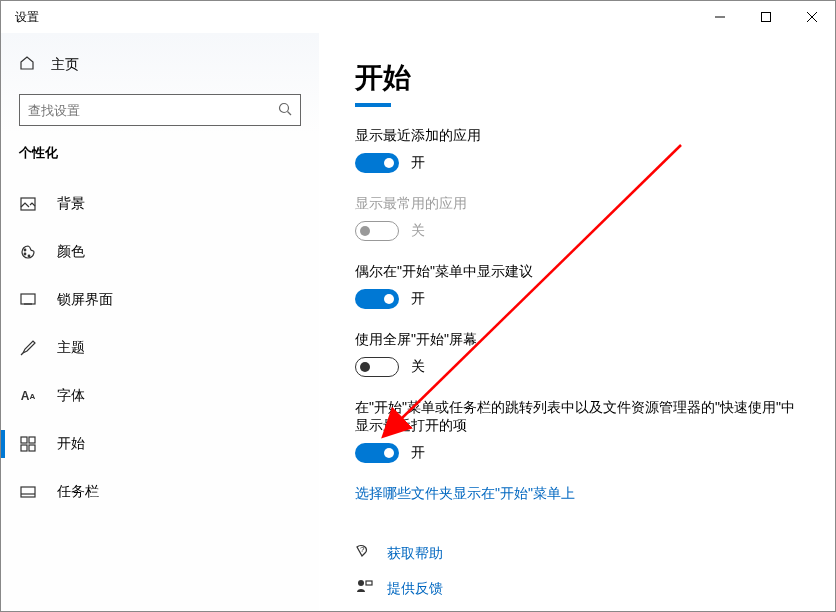 The height and width of the screenshot is (612, 836). What do you see at coordinates (577, 417) in the screenshot?
I see `setting-title-jump-lists: 在"开始"菜单或任务栏的跳转列表中以及文件资源管理器的"快速使用"中显示最近打开…` at bounding box center [577, 417].